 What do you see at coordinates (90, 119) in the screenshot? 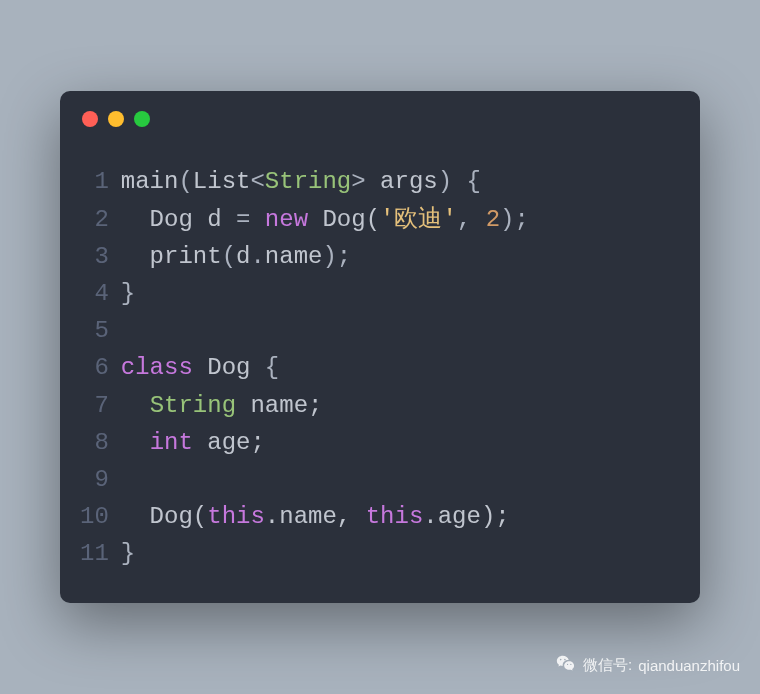
I see `close-icon` at bounding box center [90, 119].